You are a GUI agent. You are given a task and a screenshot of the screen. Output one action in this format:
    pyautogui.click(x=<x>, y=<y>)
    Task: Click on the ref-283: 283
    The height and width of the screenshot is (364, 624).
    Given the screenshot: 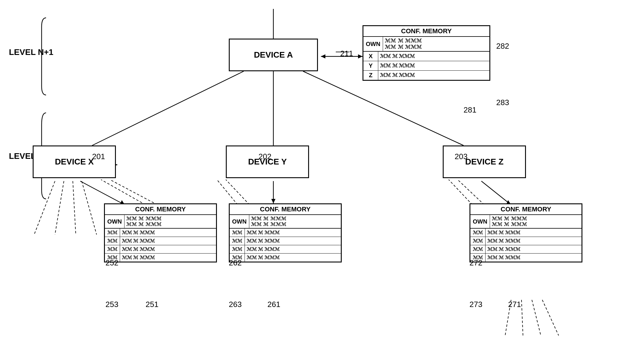 What is the action you would take?
    pyautogui.click(x=503, y=103)
    